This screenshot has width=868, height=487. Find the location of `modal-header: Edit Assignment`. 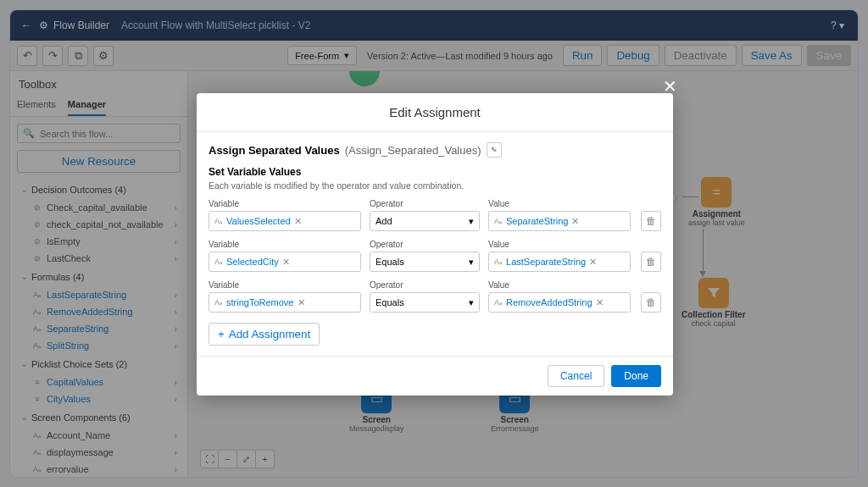

modal-header: Edit Assignment is located at coordinates (435, 113).